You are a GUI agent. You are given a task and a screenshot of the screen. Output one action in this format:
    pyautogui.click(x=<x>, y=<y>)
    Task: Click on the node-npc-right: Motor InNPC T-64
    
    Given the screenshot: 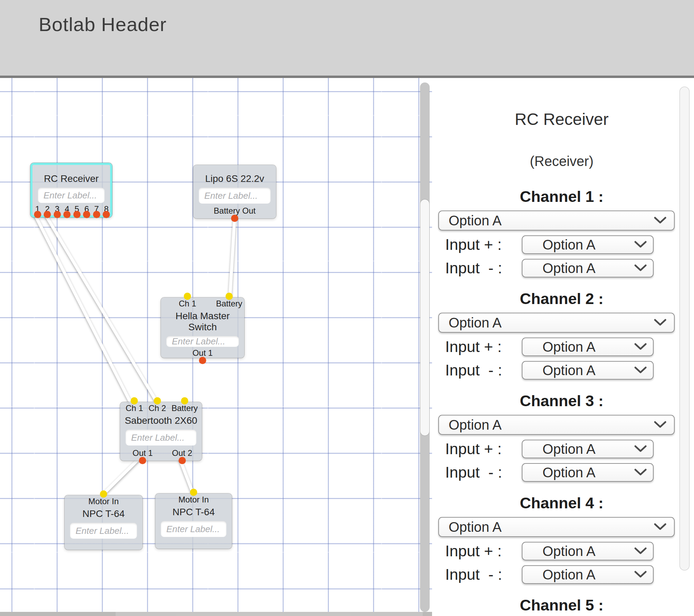 What is the action you would take?
    pyautogui.click(x=194, y=521)
    